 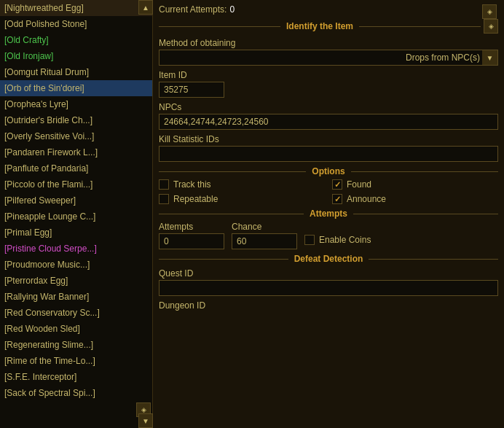 What do you see at coordinates (76, 72) in the screenshot?
I see `list-item: [Oomgut Ritual Drum]` at bounding box center [76, 72].